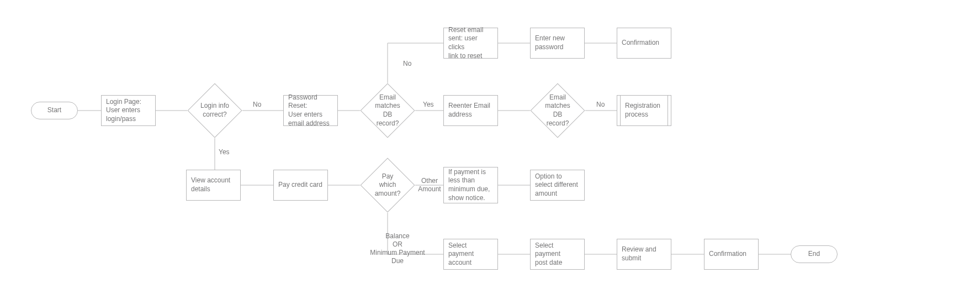 The height and width of the screenshot is (304, 980). I want to click on terminator-end: End, so click(814, 254).